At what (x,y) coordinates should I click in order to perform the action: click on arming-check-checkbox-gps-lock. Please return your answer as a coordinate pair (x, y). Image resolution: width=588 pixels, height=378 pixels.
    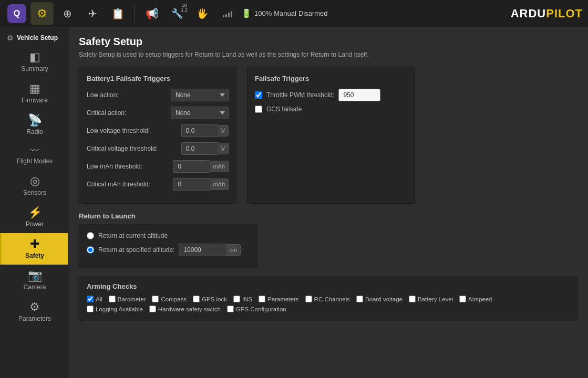
    Looking at the image, I should click on (197, 299).